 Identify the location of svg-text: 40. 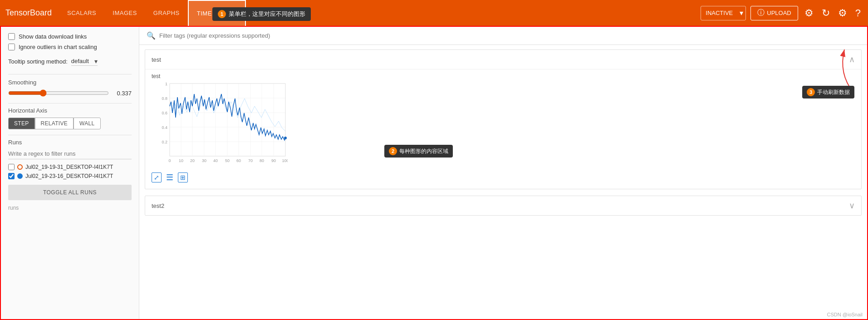
(216, 161).